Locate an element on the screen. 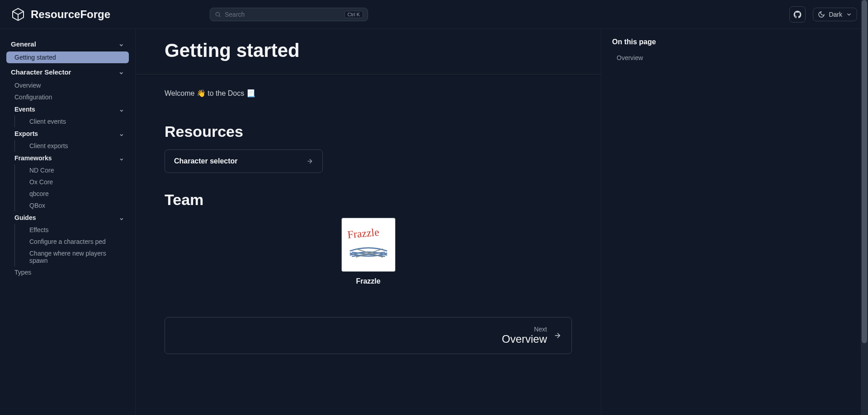  theme-toggle: Dark is located at coordinates (835, 14).